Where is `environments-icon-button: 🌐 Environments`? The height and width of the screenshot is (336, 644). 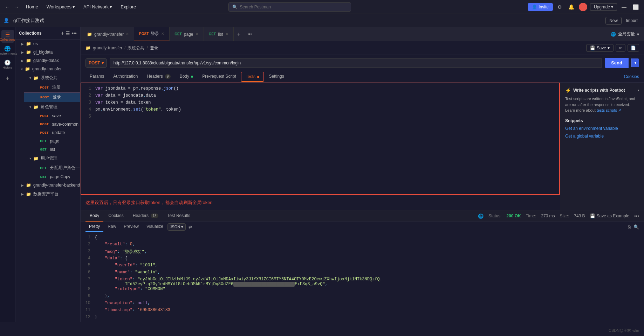
environments-icon-button: 🌐 Environments is located at coordinates (8, 50).